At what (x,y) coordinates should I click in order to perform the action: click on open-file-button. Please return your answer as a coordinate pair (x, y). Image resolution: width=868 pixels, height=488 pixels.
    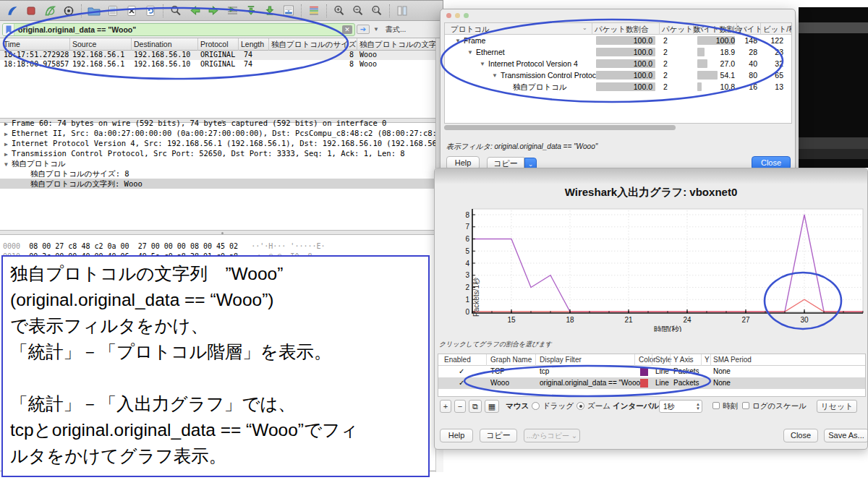
    Looking at the image, I should click on (94, 11).